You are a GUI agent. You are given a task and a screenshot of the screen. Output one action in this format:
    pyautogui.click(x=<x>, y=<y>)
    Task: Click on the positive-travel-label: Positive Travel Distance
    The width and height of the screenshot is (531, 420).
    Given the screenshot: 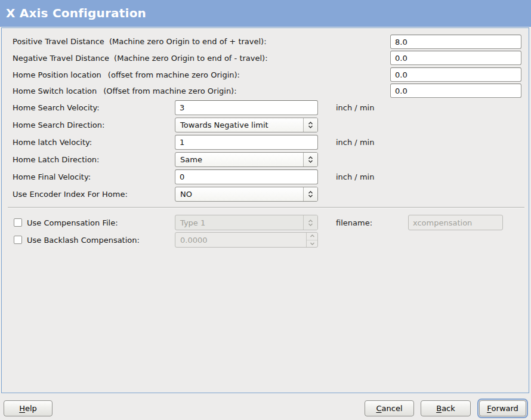 What is the action you would take?
    pyautogui.click(x=58, y=42)
    